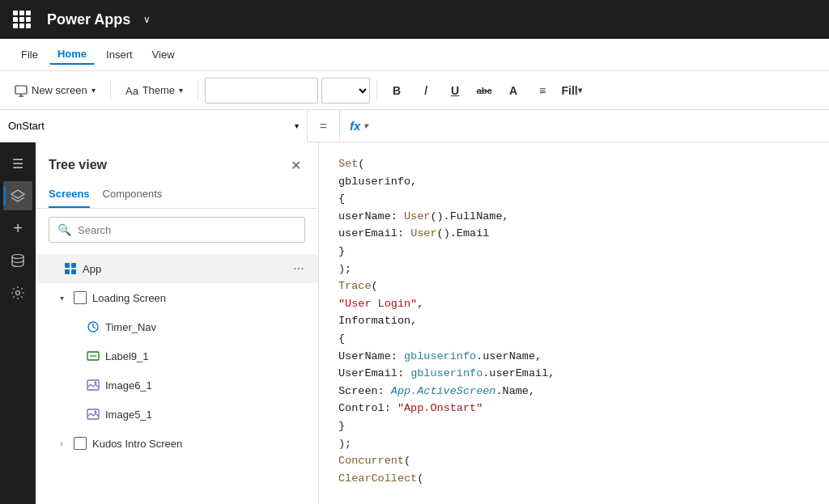 Image resolution: width=829 pixels, height=504 pixels. What do you see at coordinates (18, 228) in the screenshot?
I see `sidebar-add-icon: +` at bounding box center [18, 228].